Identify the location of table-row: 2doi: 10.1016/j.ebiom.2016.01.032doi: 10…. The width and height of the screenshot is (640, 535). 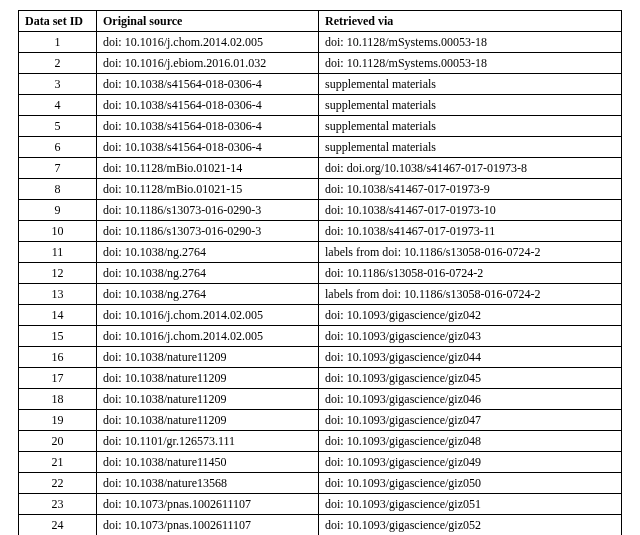
(320, 64).